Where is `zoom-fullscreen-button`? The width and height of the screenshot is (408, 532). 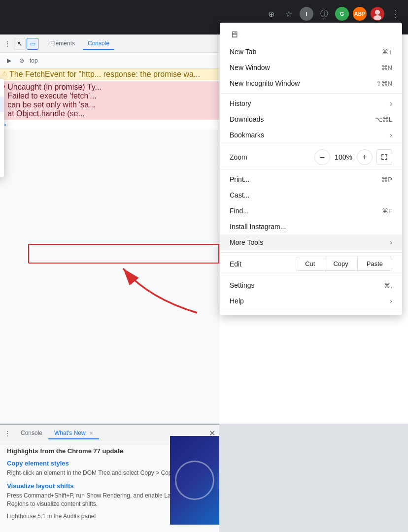
zoom-fullscreen-button is located at coordinates (384, 157).